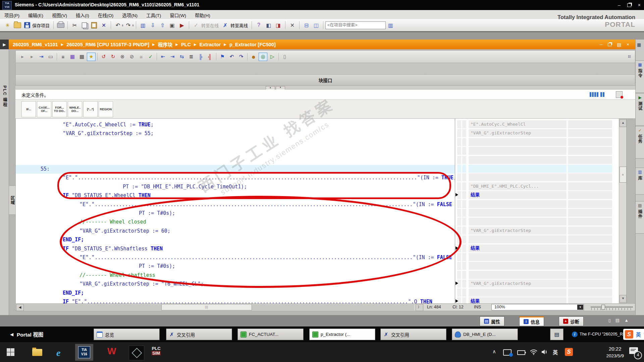 Image resolution: width=644 pixels, height=362 pixels. What do you see at coordinates (610, 320) in the screenshot?
I see `inspector-window-icon-0: ▯` at bounding box center [610, 320].